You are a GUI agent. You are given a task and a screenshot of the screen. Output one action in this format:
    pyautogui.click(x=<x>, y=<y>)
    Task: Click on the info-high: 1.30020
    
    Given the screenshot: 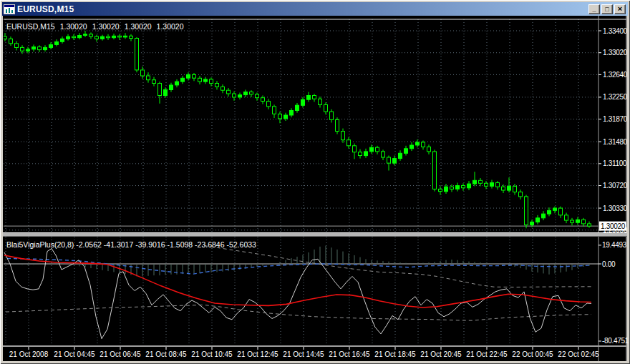 What is the action you would take?
    pyautogui.click(x=106, y=26)
    